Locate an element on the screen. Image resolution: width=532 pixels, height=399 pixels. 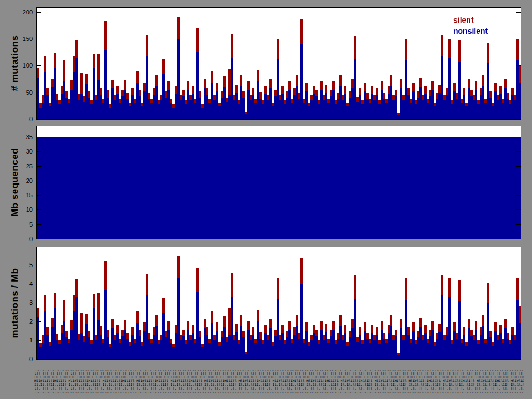
legend-item-nonsilent: nonsilent is located at coordinates (470, 31).